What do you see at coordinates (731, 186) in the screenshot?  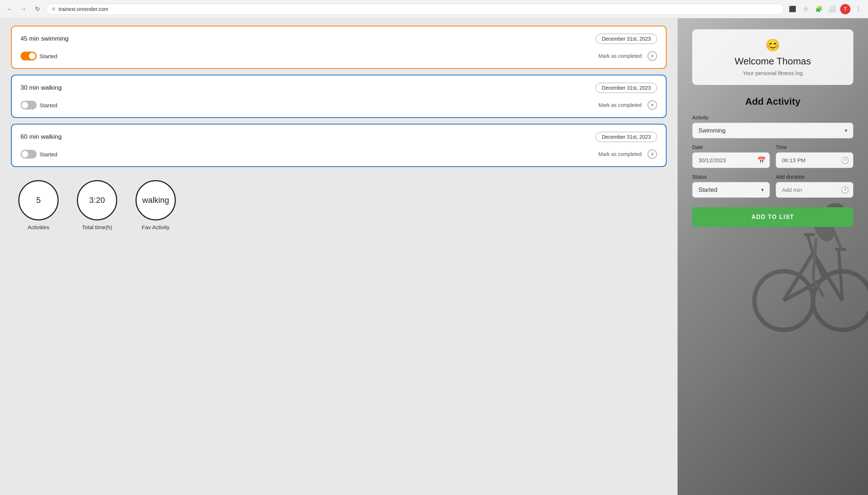 I see `status-form-group: Status Started Completed Paused` at bounding box center [731, 186].